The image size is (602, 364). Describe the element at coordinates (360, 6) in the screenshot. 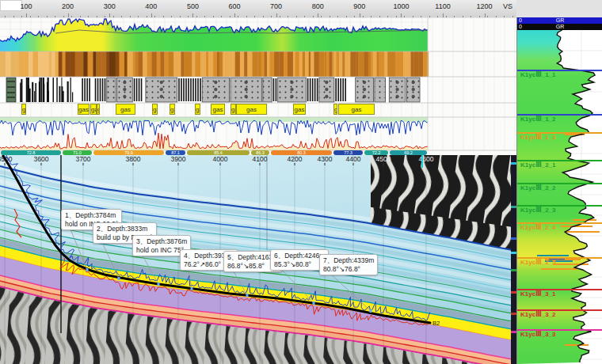

I see `vs-ruler-label: 900` at that location.